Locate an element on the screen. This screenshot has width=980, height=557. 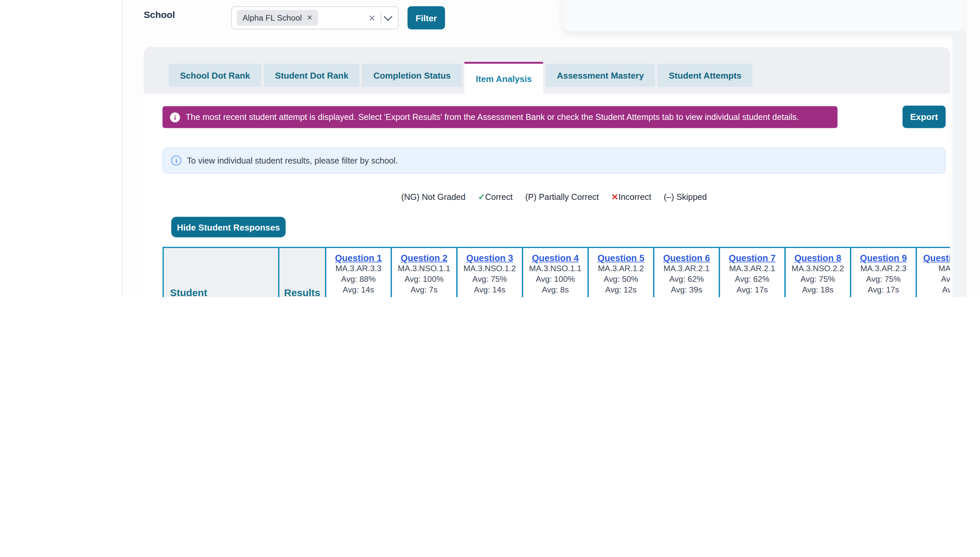
question-link: Question 1 is located at coordinates (359, 258).